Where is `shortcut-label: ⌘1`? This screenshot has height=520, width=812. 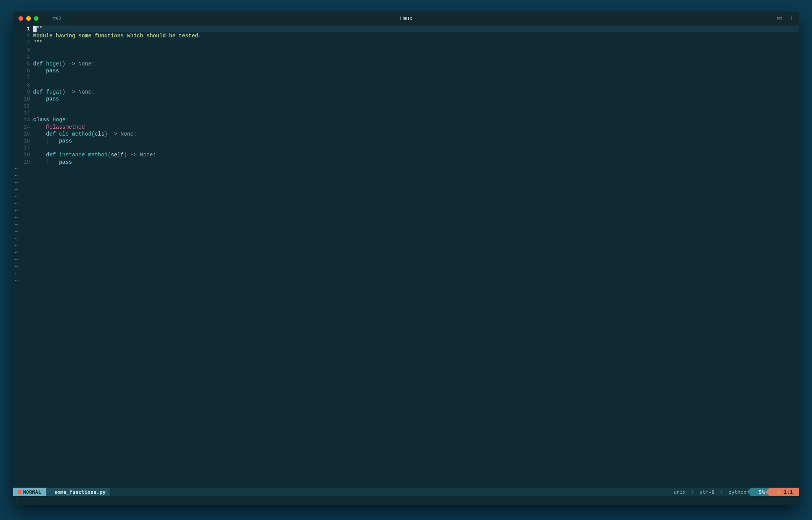 shortcut-label: ⌘1 is located at coordinates (780, 18).